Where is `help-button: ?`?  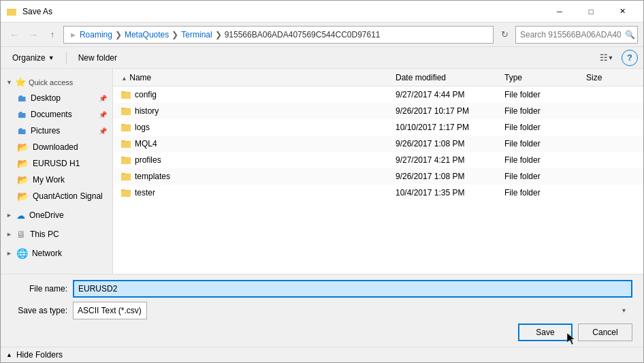
help-button: ? is located at coordinates (630, 58).